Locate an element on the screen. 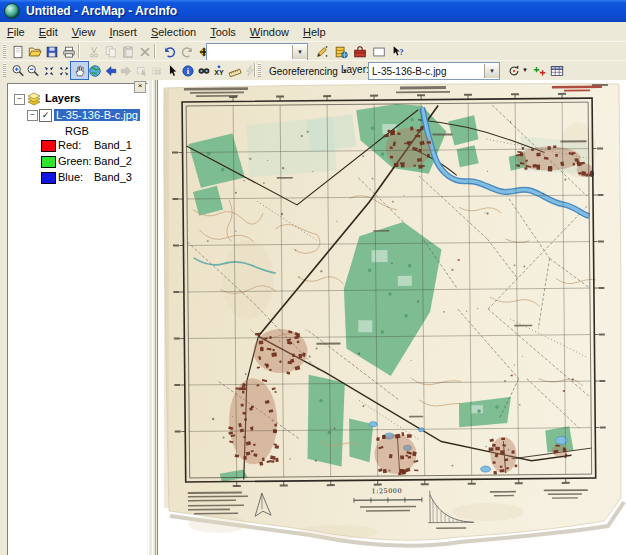  layer-combo-label: Layer: is located at coordinates (355, 70).